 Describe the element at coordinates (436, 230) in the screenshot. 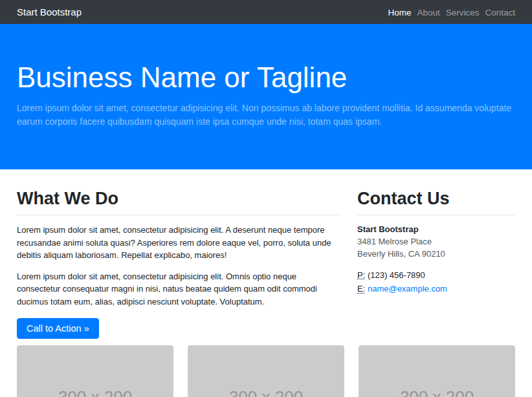

I see `company-name: Start Bootstrap` at that location.